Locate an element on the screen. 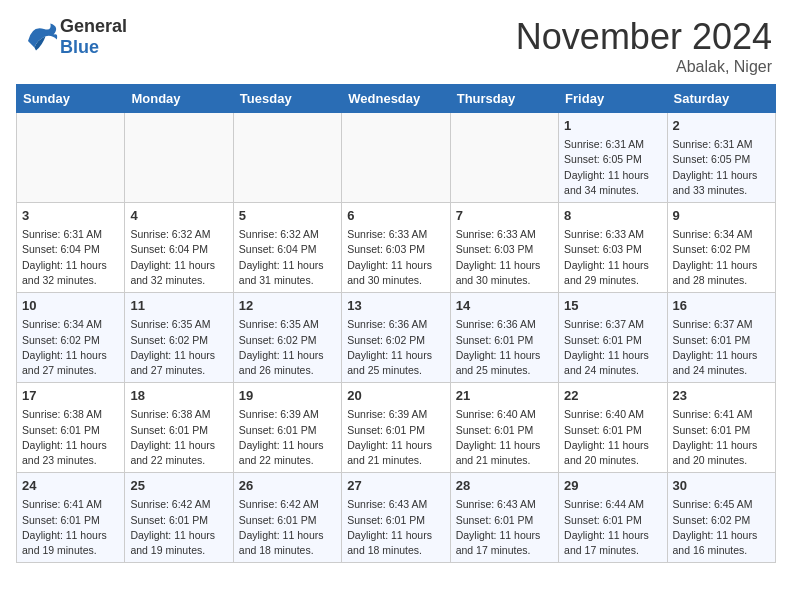 The image size is (792, 612). logo: General Blue is located at coordinates (74, 37).